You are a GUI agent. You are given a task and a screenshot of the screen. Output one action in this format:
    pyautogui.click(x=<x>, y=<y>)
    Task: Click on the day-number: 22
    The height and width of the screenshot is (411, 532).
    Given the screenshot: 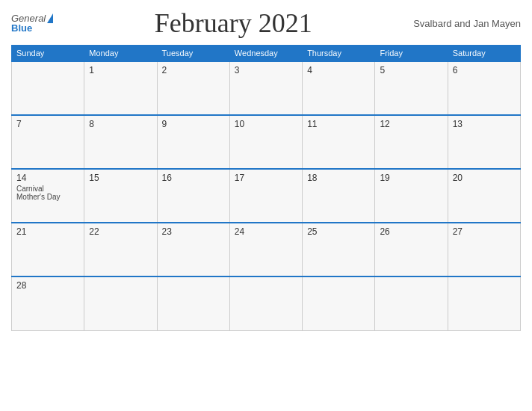 What is the action you would take?
    pyautogui.click(x=120, y=232)
    